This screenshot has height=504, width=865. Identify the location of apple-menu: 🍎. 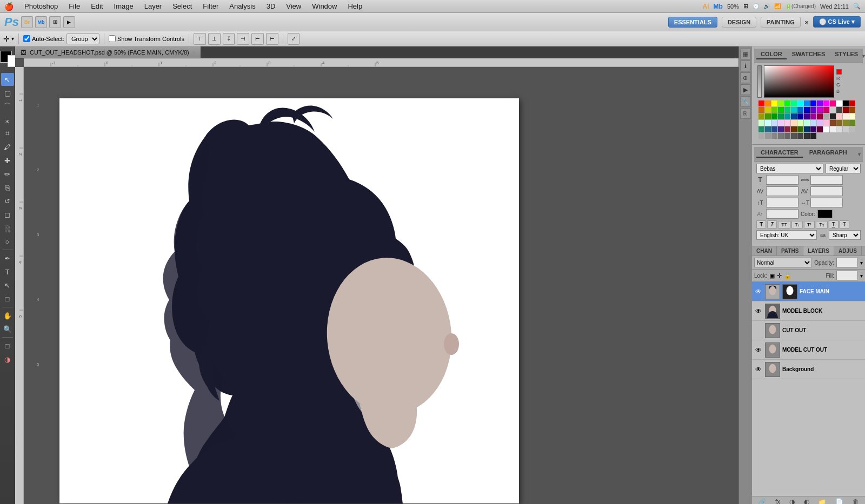
(9, 6).